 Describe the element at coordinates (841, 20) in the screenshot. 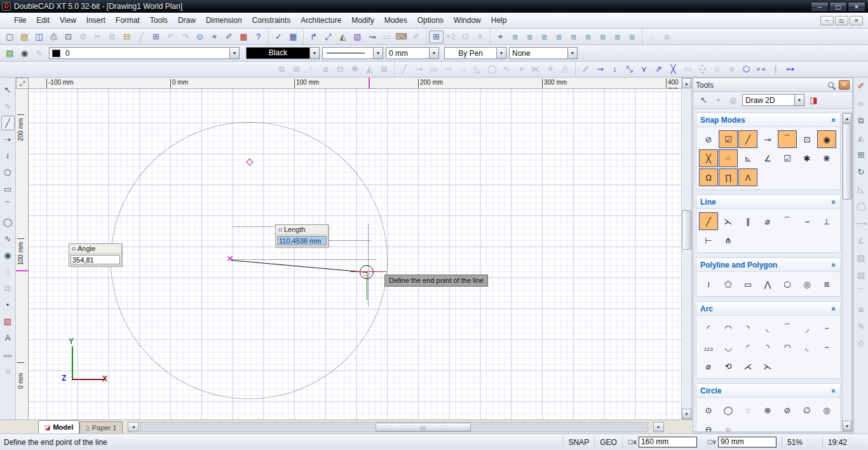

I see `mdi-restore-button: ◱` at that location.